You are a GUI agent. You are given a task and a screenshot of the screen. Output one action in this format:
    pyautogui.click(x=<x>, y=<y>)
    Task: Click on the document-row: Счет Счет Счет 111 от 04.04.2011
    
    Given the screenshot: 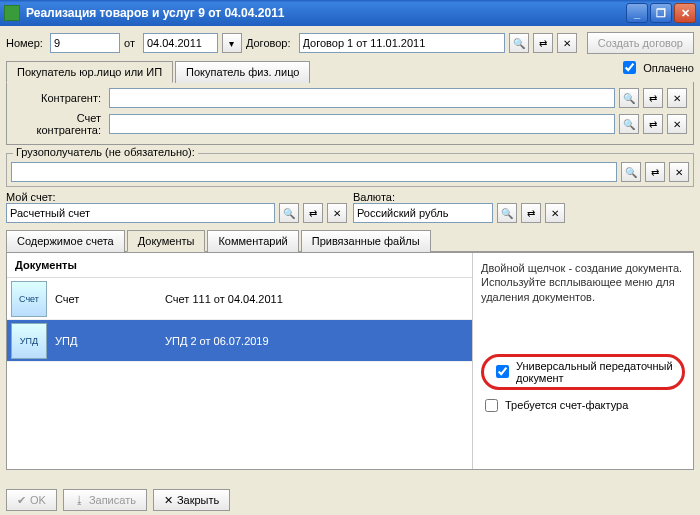 What is the action you would take?
    pyautogui.click(x=240, y=299)
    